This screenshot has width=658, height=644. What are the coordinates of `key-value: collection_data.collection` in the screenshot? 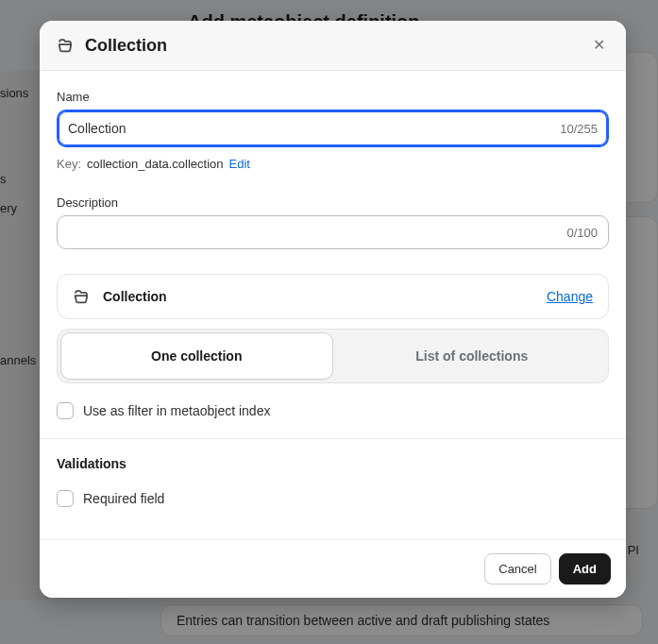 It's located at (155, 164).